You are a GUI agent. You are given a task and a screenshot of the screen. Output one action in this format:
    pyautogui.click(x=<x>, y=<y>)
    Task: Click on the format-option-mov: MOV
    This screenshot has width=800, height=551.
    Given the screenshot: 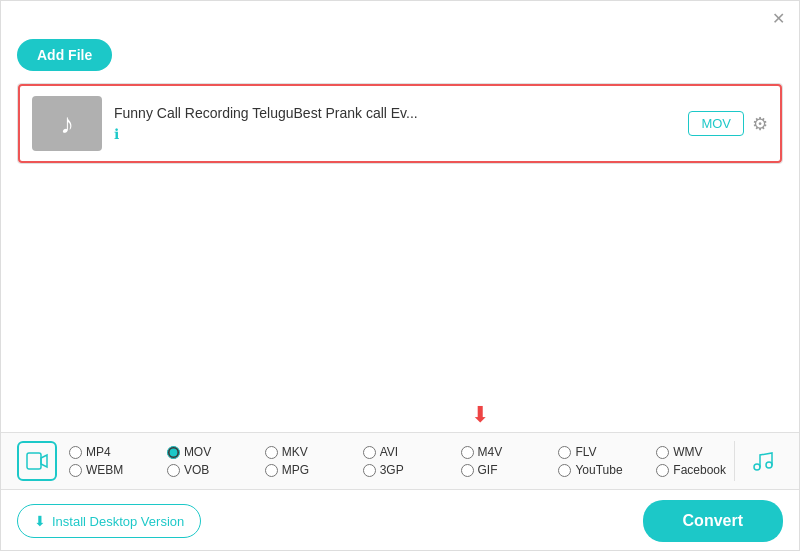 What is the action you would take?
    pyautogui.click(x=216, y=452)
    